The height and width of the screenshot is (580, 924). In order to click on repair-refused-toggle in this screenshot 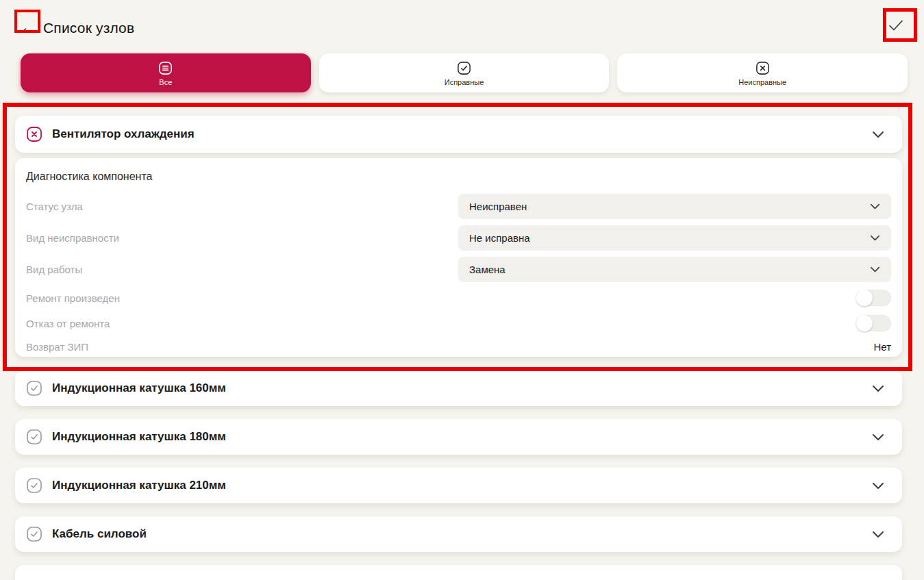, I will do `click(874, 323)`.